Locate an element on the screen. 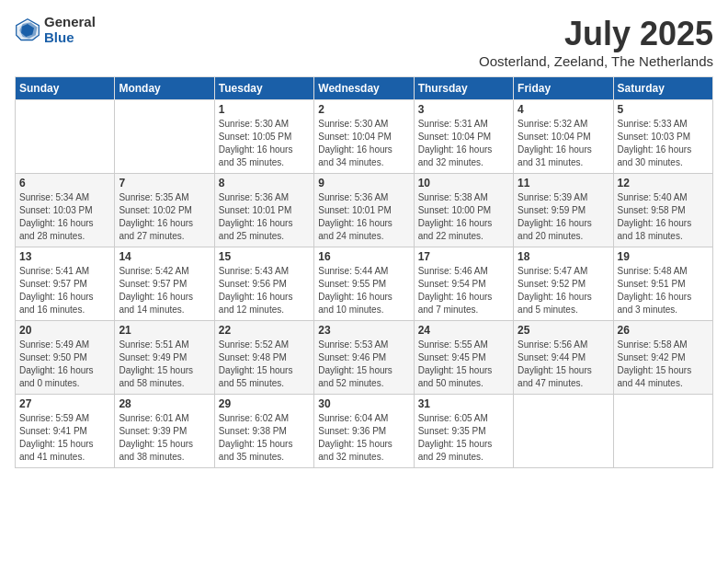 The image size is (728, 563). calendar-cell-5-5: 31Sunrise: 6:05 AM Sunset: 9:35 PM Dayli… is located at coordinates (463, 431).